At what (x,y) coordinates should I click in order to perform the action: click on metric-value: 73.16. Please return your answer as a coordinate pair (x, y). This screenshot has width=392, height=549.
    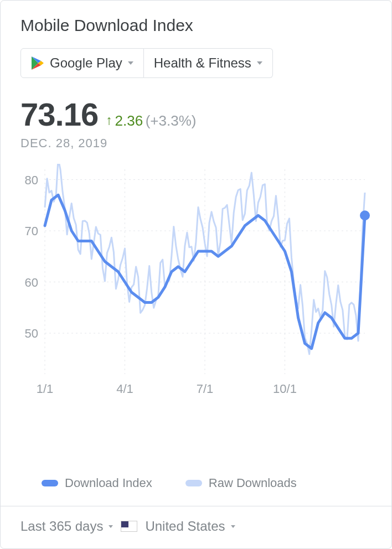
    Looking at the image, I should click on (59, 114).